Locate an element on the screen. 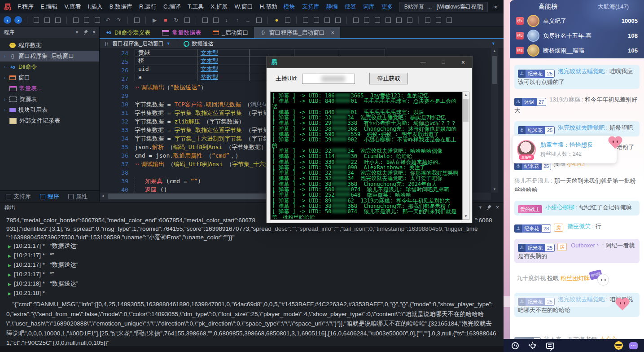  editor-tab-Dll命令定义表: +oDll命令定义表 is located at coordinates (128, 32).